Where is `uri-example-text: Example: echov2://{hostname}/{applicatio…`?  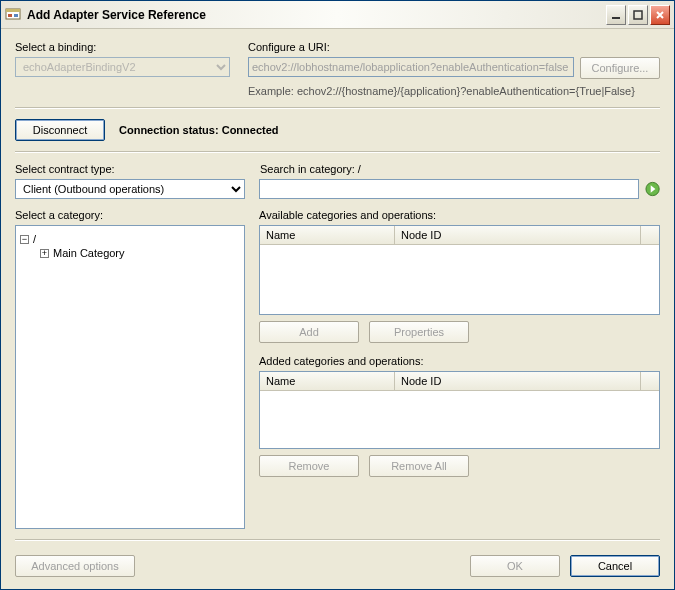 uri-example-text: Example: echov2://{hostname}/{applicatio… is located at coordinates (454, 91).